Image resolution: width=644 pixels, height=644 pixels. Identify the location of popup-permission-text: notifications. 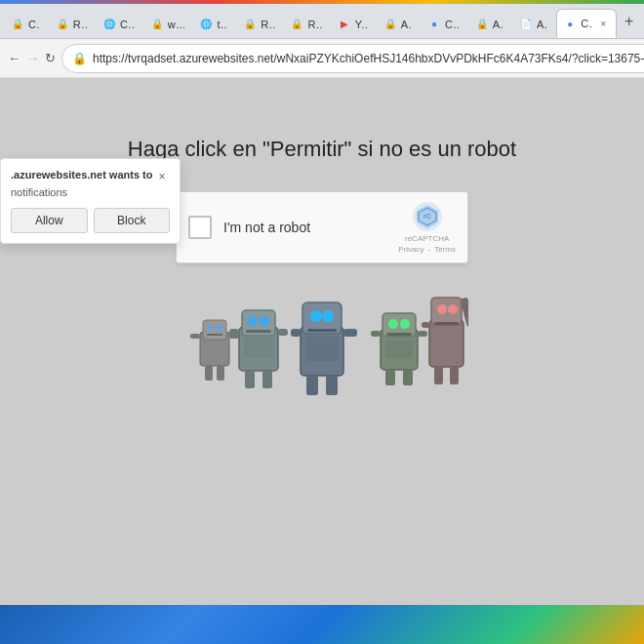
(90, 192).